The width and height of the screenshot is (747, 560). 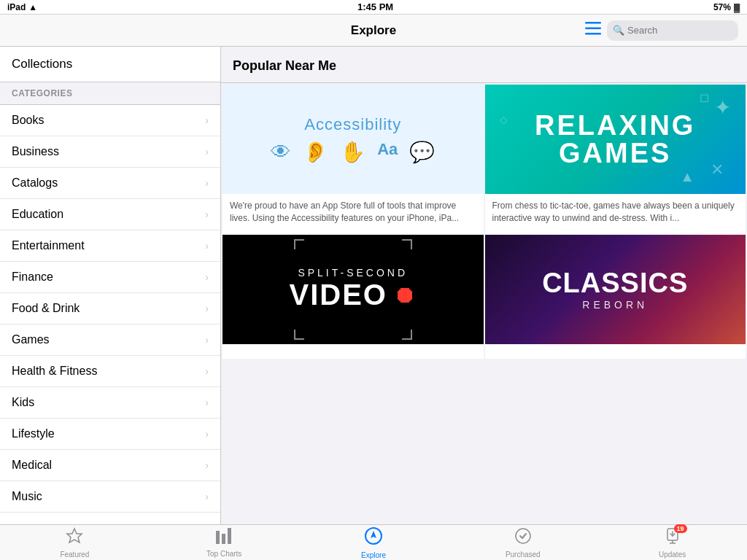 I want to click on relaxing-content: ✦ ◻ ✕ ▲ ◇ RELAXING GAMES, so click(x=616, y=139).